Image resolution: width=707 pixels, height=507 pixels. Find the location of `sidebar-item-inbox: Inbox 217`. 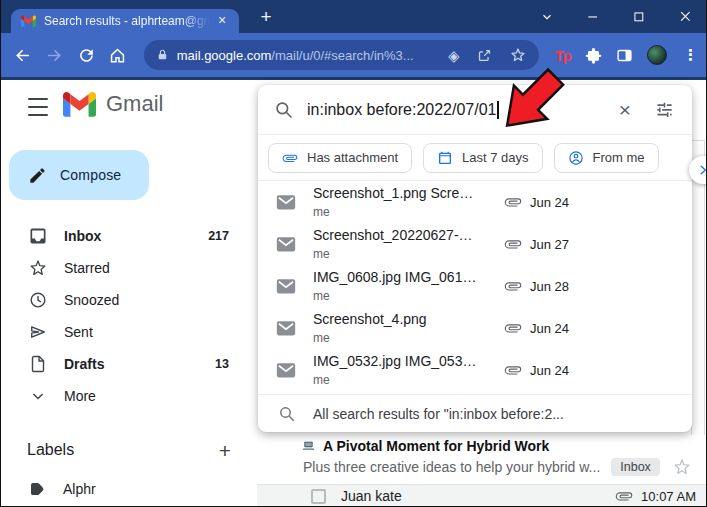

sidebar-item-inbox: Inbox 217 is located at coordinates (129, 236).